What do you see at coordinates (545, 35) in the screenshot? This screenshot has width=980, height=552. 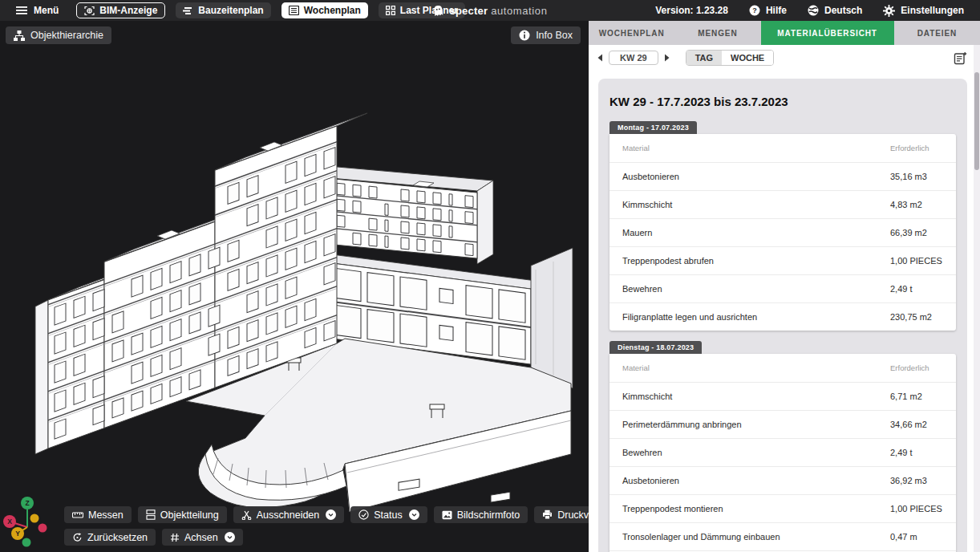 I see `info-box-button: Info Box` at bounding box center [545, 35].